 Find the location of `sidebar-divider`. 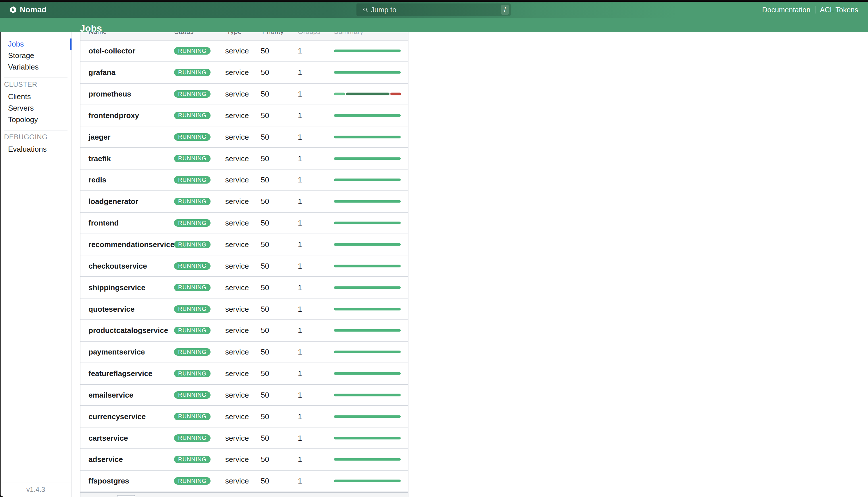

sidebar-divider is located at coordinates (36, 130).